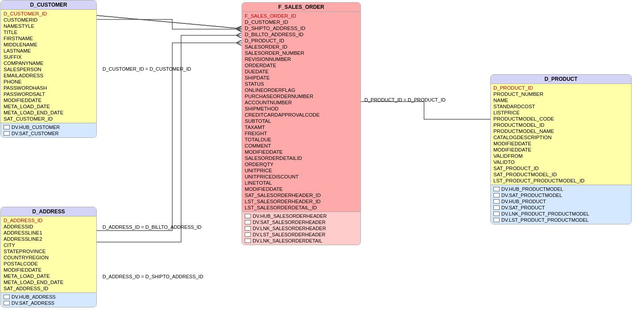  I want to click on d-address-table: D_ADDRESS D_ADDRESS_ID ADDRESSID ADDRESS…, so click(49, 257).